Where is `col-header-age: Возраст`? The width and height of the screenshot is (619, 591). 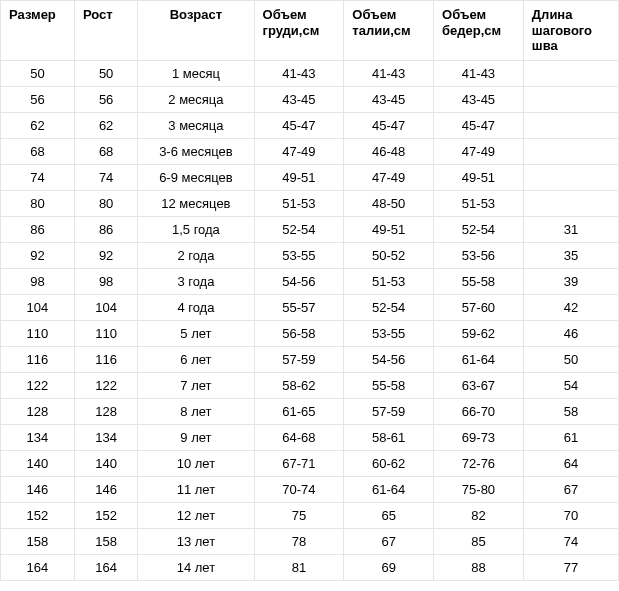 col-header-age: Возраст is located at coordinates (196, 31).